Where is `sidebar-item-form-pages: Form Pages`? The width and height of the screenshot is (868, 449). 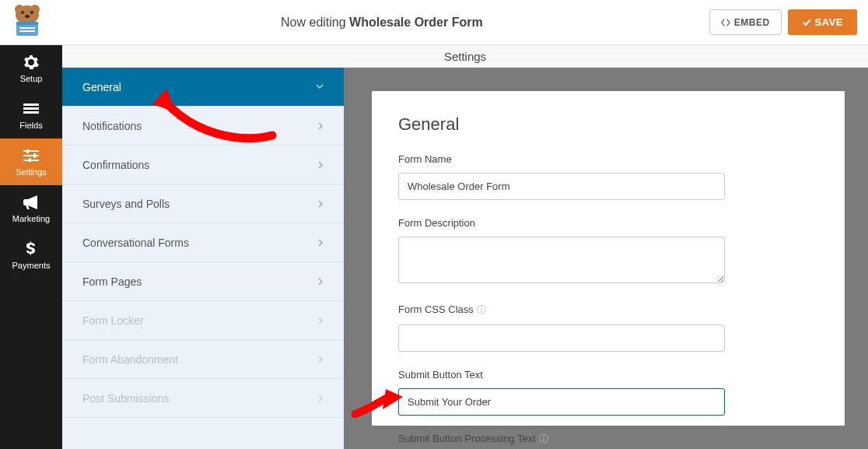 sidebar-item-form-pages: Form Pages is located at coordinates (203, 282).